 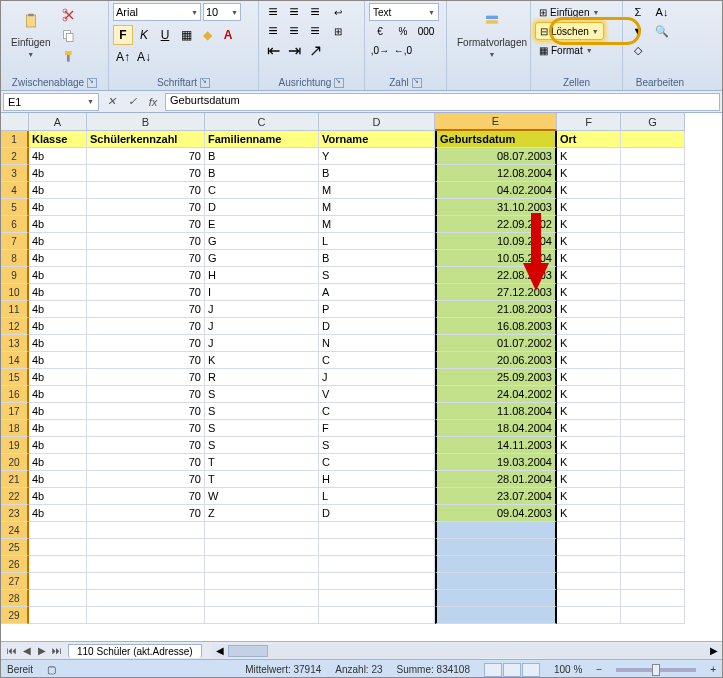 I want to click on cell: Ort, so click(x=589, y=140).